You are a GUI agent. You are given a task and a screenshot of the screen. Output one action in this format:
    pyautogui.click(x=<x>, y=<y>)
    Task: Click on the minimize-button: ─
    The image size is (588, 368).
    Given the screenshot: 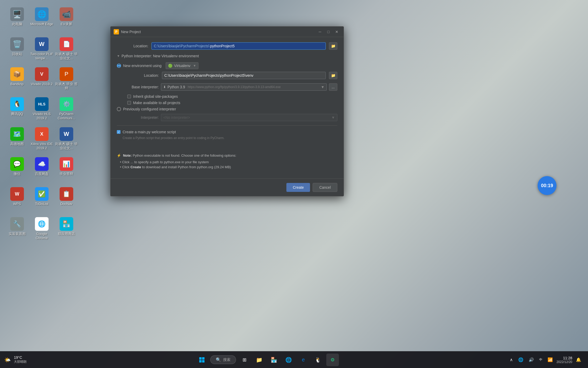 What is the action you would take?
    pyautogui.click(x=320, y=32)
    